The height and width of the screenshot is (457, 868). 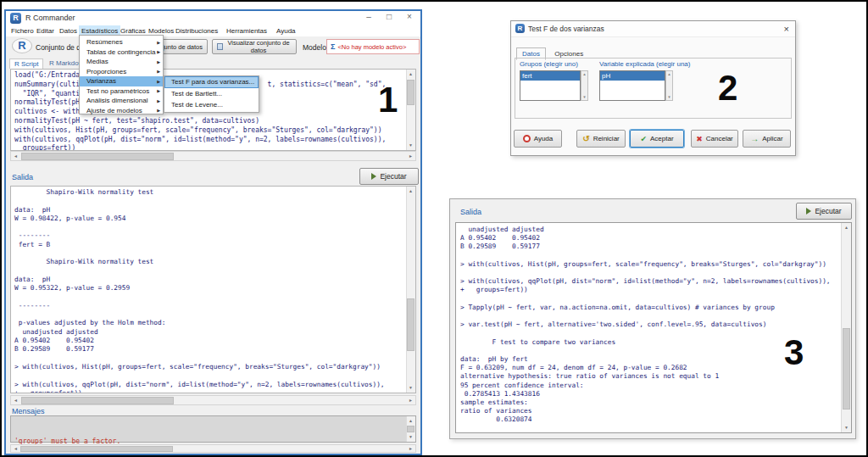 I want to click on menu-item-test-no-parametricos: Test no paramétricos▶, so click(x=121, y=92).